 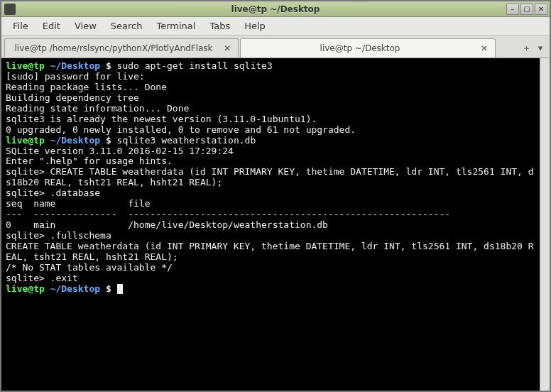 What do you see at coordinates (360, 48) in the screenshot?
I see `tab-label: live@tp ~/Desktop` at bounding box center [360, 48].